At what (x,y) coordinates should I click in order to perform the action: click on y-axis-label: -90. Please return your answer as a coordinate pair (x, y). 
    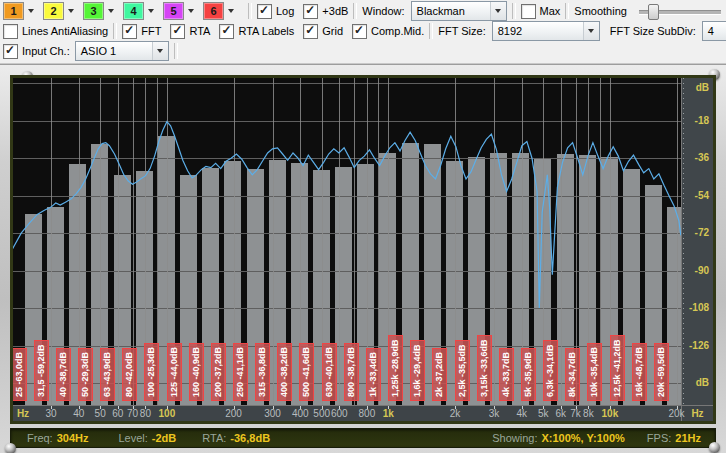
    Looking at the image, I should click on (702, 270).